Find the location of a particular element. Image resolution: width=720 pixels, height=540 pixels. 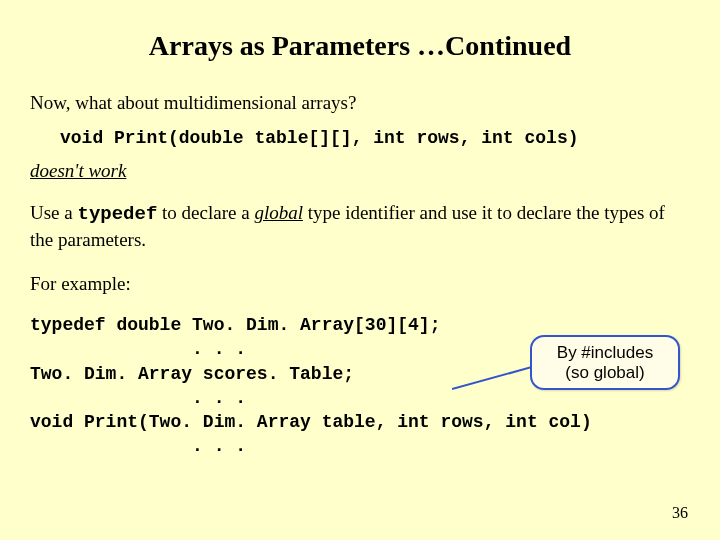

global-word: global is located at coordinates (278, 212).